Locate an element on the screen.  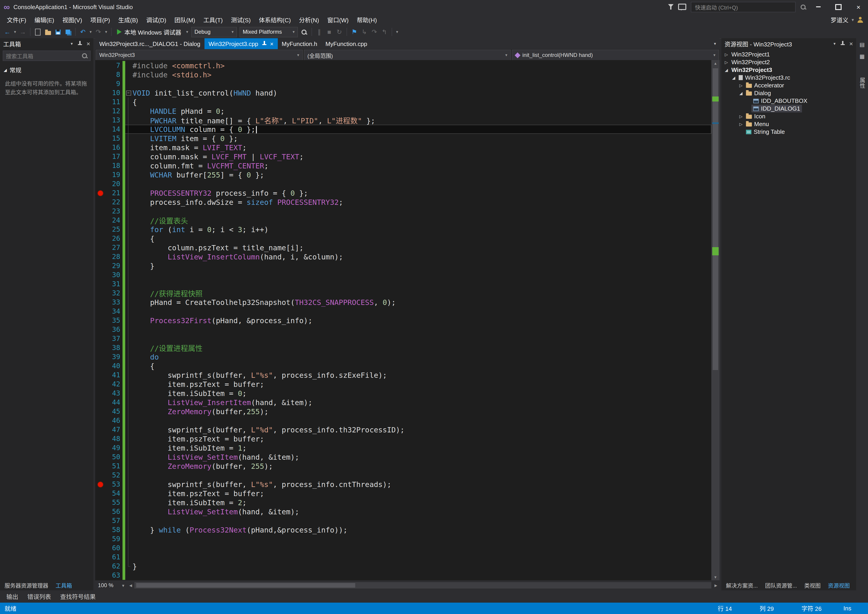
code-text: item.iSubItem = 1; is located at coordinates (189, 448).